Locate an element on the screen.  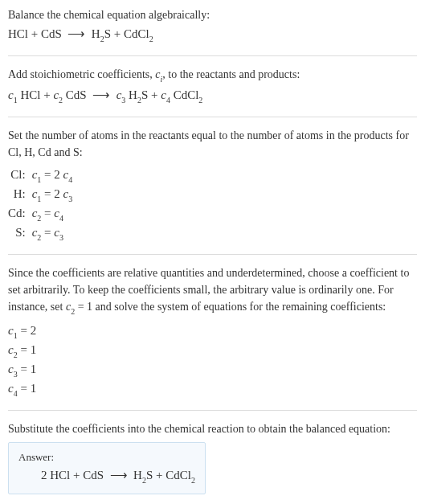
element-cell: Cd: is located at coordinates (20, 214).